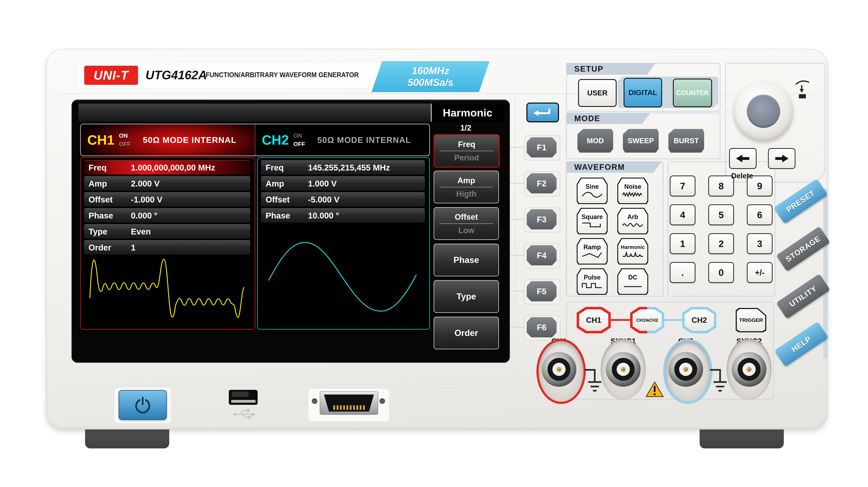 The width and height of the screenshot is (868, 487). What do you see at coordinates (542, 183) in the screenshot?
I see `f2-button: F2` at bounding box center [542, 183].